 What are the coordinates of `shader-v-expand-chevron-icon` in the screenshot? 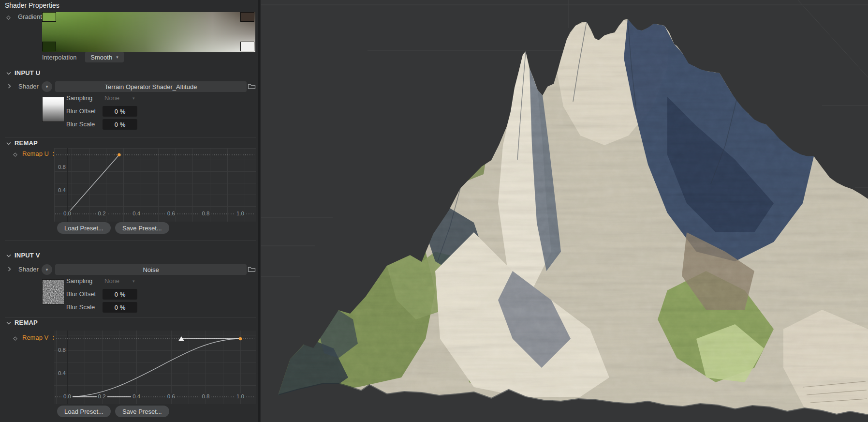 It's located at (10, 269).